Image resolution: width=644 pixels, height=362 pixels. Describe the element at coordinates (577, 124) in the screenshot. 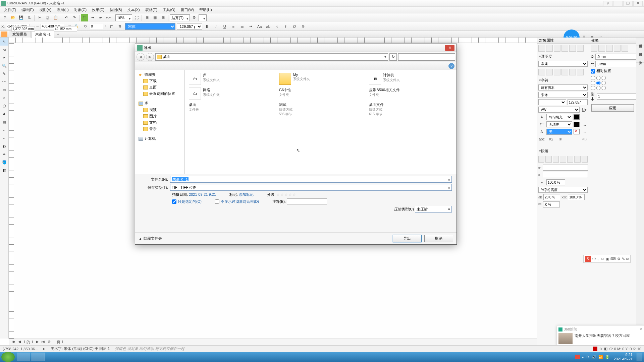

I see `bg-color-swatch` at that location.